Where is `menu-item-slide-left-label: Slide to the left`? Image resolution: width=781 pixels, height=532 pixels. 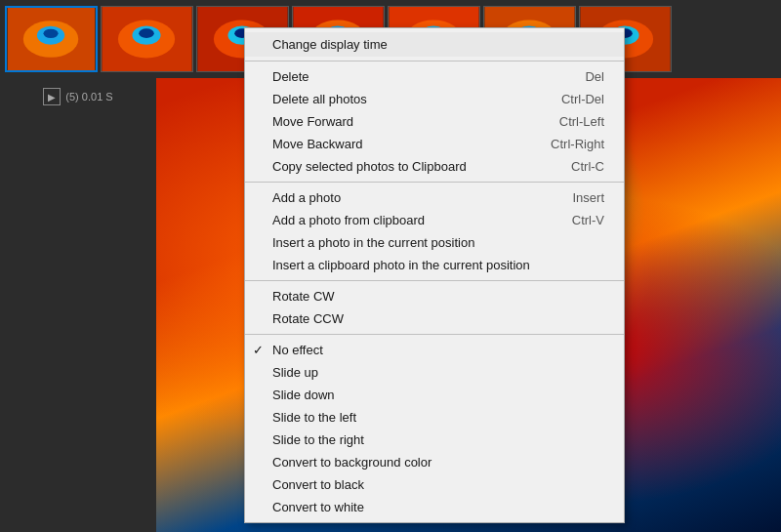 menu-item-slide-left-label: Slide to the left is located at coordinates (314, 418).